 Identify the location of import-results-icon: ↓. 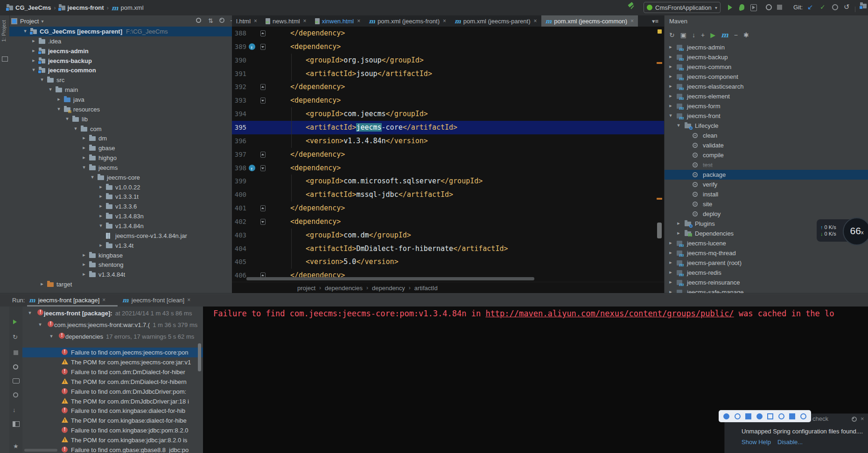
(14, 410).